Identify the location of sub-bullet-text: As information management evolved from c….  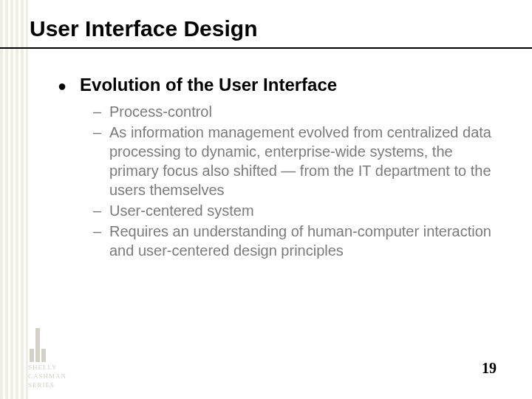
(305, 161).